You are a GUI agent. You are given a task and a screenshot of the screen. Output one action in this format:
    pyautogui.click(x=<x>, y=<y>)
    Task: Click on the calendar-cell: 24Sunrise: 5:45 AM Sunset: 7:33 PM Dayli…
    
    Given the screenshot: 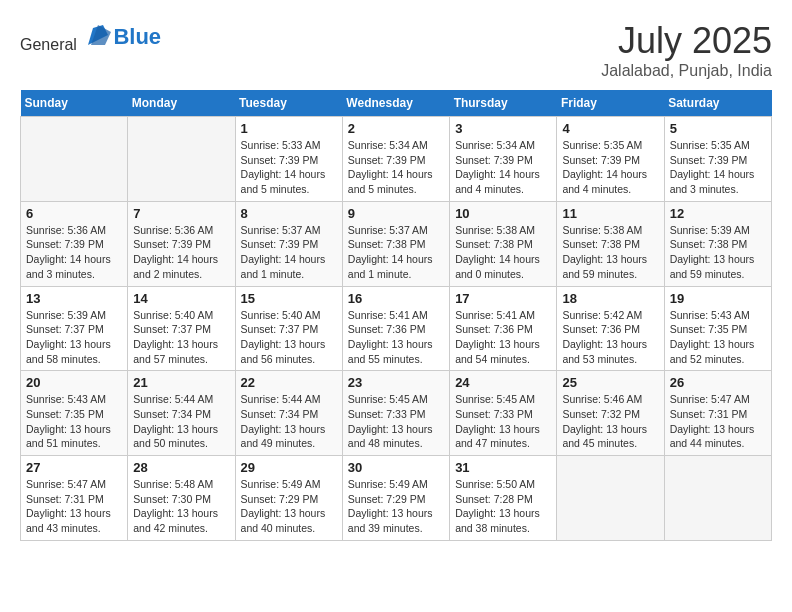 What is the action you would take?
    pyautogui.click(x=504, y=414)
    